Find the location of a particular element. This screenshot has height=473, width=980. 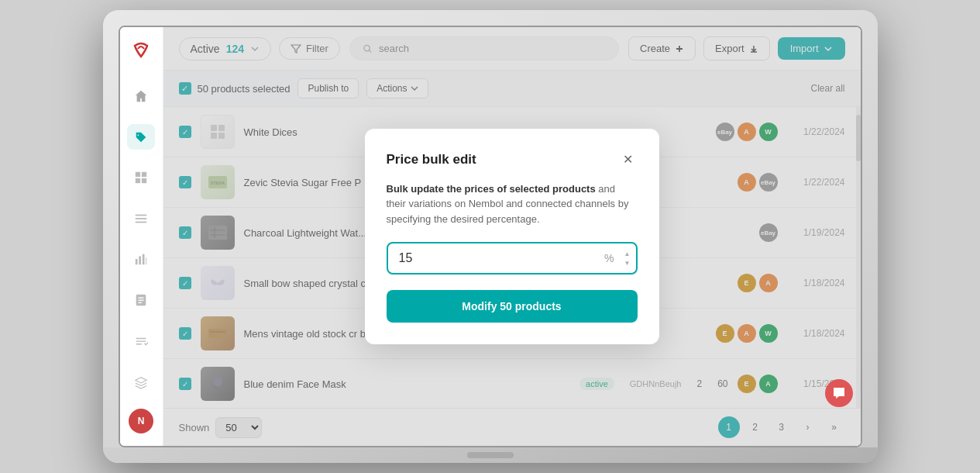

modal-title: Price bulk edit is located at coordinates (432, 160).